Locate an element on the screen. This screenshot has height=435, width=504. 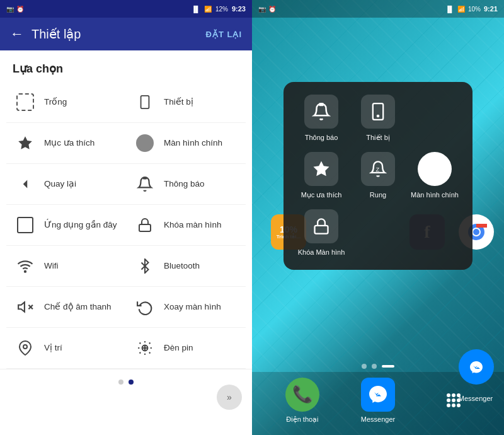
qm-thong-bao: Thông báo is located at coordinates (321, 119).